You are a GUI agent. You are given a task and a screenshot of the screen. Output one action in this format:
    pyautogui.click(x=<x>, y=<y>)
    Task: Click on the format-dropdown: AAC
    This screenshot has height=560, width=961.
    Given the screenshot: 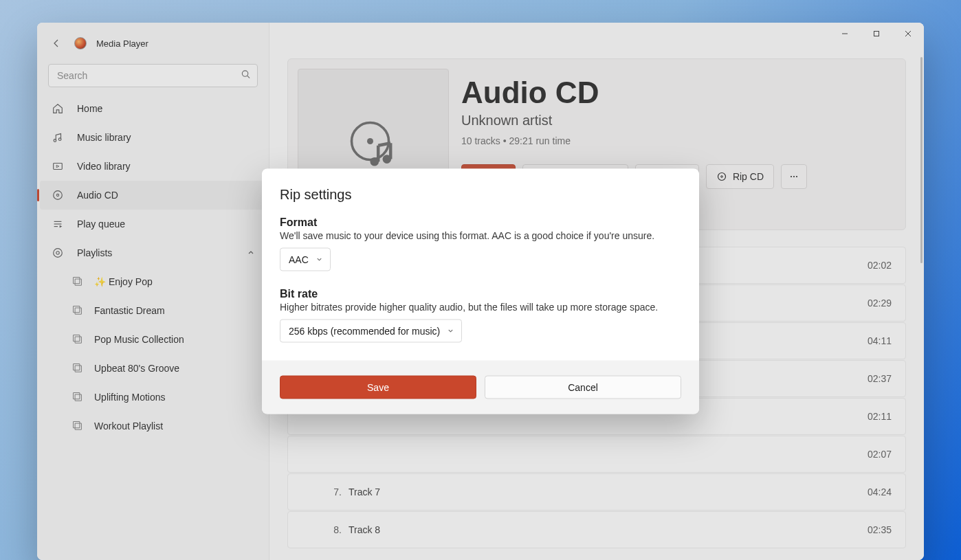 What is the action you would take?
    pyautogui.click(x=305, y=260)
    